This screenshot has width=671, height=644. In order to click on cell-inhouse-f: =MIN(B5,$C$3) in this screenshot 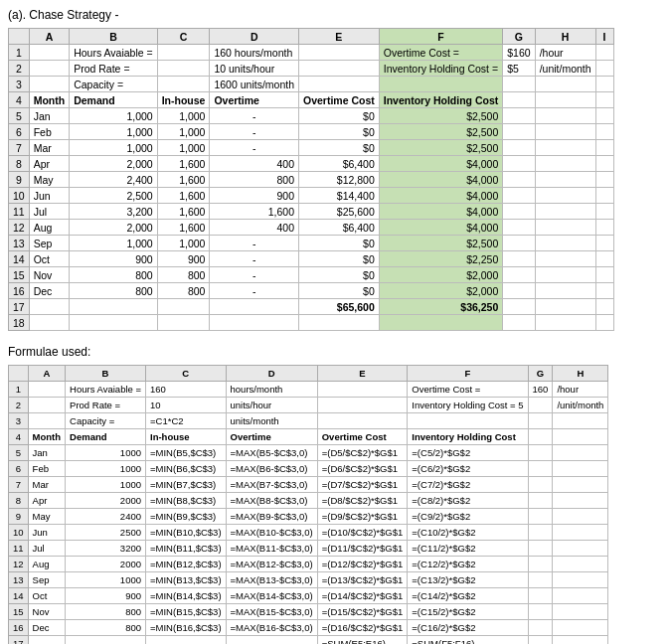, I will do `click(187, 453)`.